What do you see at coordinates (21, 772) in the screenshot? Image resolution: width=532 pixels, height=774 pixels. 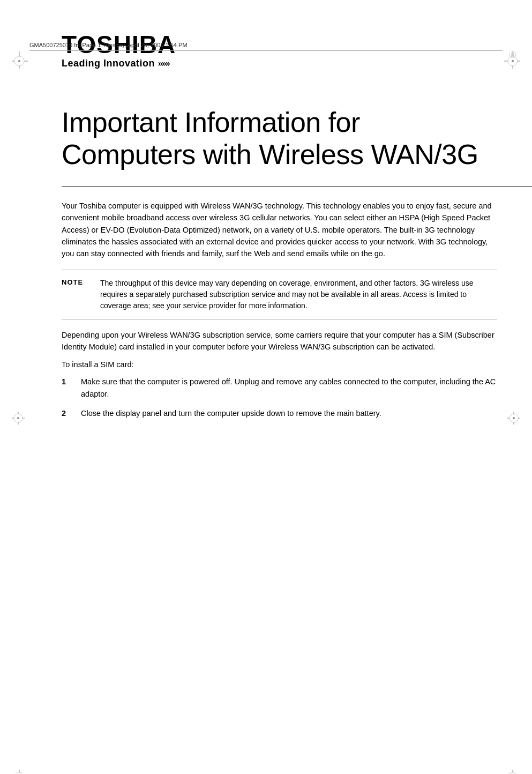 I see `corner-mark-bl` at bounding box center [21, 772].